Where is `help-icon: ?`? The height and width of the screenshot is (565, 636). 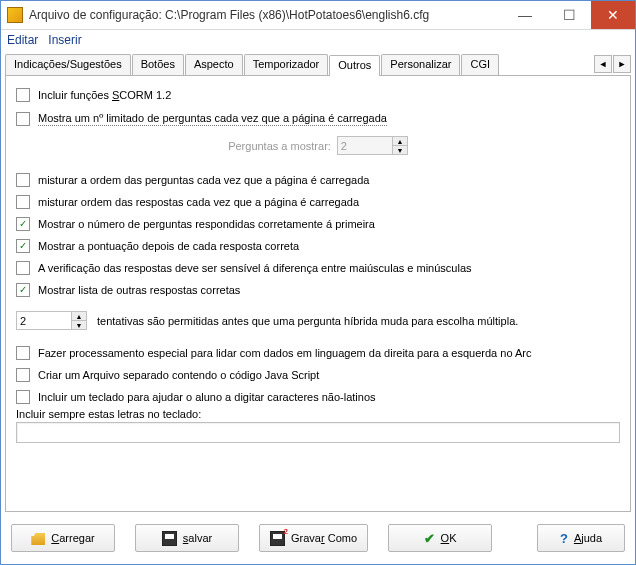
help-icon: ? is located at coordinates (564, 538).